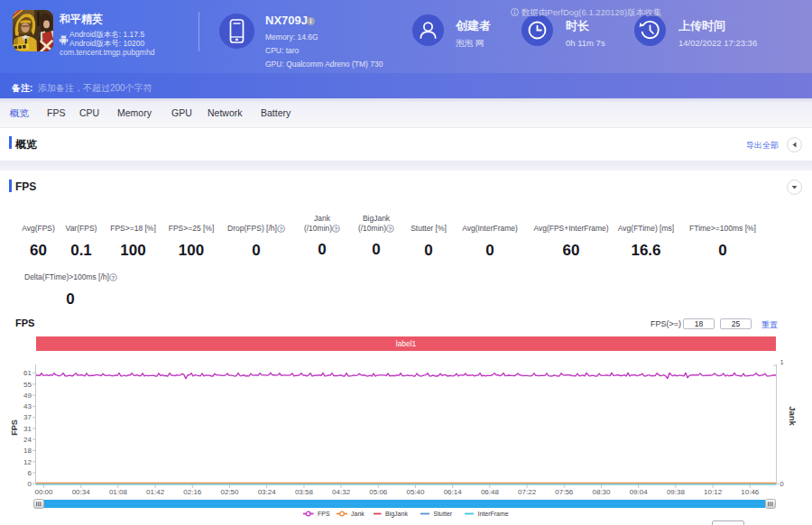 The height and width of the screenshot is (525, 812). What do you see at coordinates (494, 514) in the screenshot?
I see `svg-text: InterFrame` at bounding box center [494, 514].